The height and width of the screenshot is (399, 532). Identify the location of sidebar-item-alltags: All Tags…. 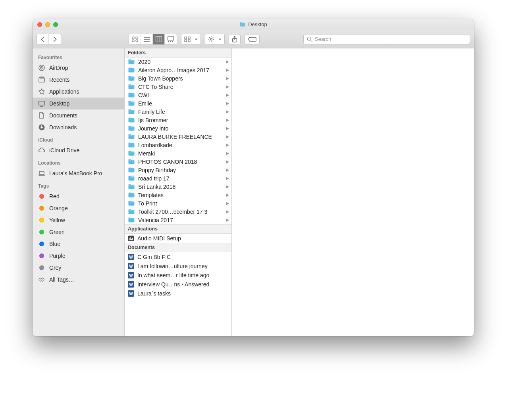
(79, 280).